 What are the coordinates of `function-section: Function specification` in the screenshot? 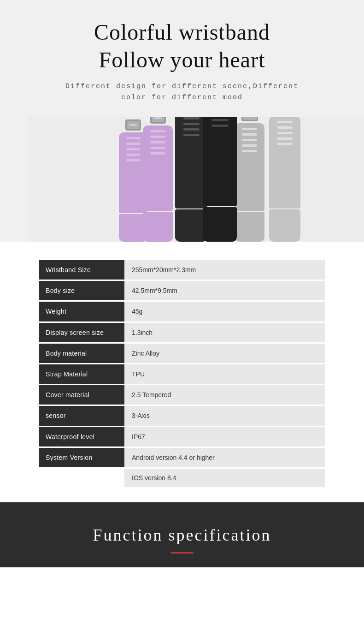 It's located at (182, 535).